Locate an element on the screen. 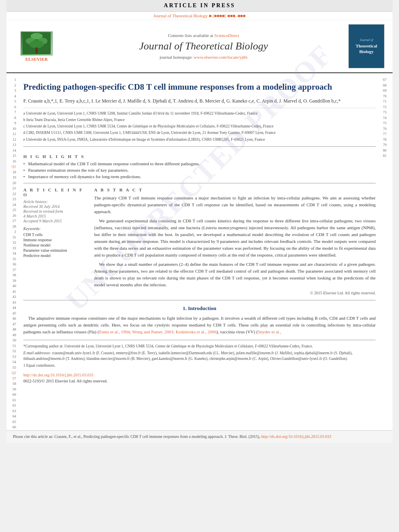 The height and width of the screenshot is (532, 399). journal-header: ELSEVIER Contents lists available at Sci… is located at coordinates (200, 47).